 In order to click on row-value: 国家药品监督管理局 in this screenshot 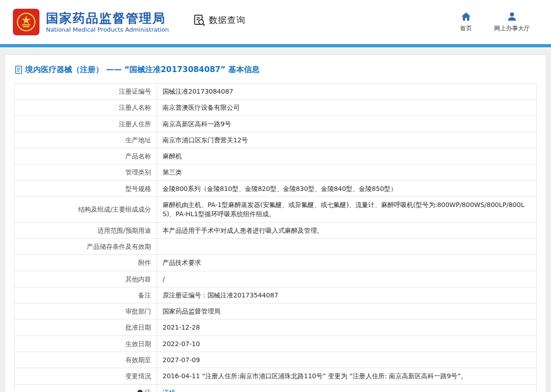, I will do `click(347, 311)`.